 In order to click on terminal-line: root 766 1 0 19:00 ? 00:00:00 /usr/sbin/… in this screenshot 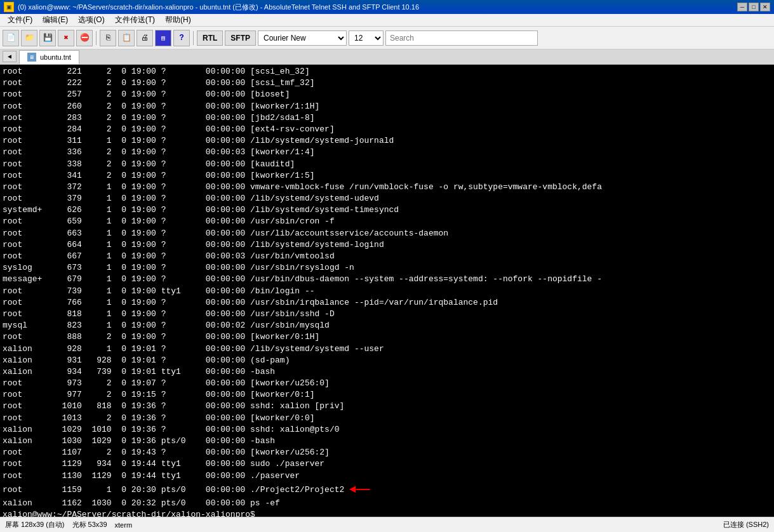, I will do `click(387, 303)`.